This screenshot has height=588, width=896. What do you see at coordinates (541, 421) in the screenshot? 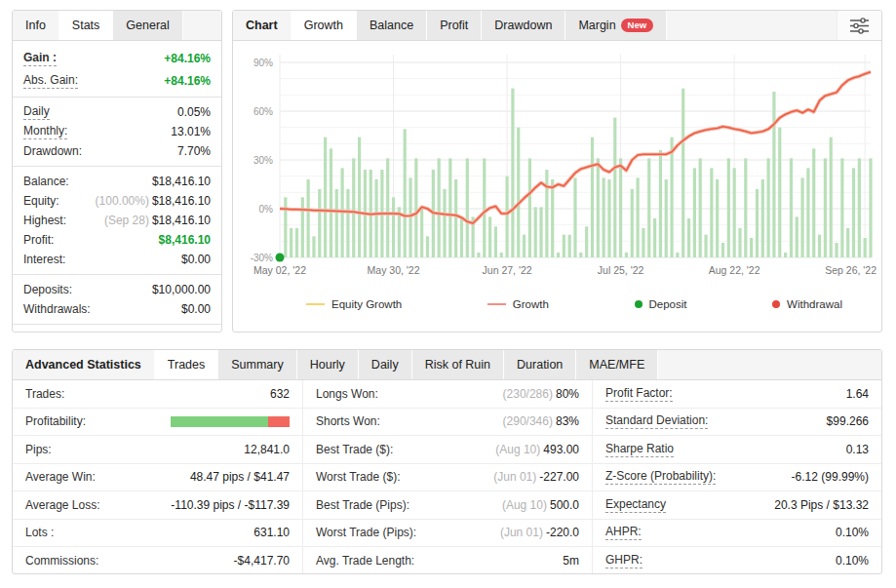
I see `stat-value: (290/346)83%` at bounding box center [541, 421].